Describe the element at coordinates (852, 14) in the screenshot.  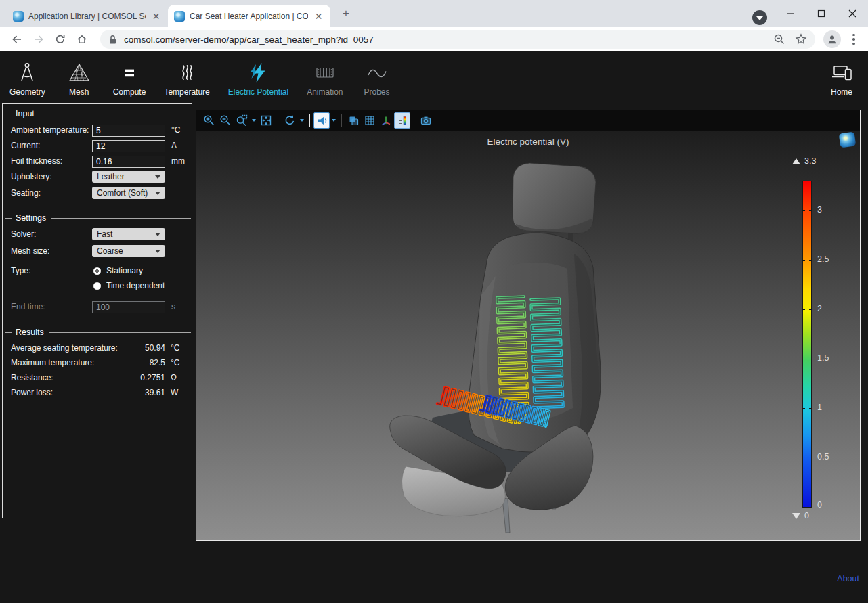
I see `close-icon` at that location.